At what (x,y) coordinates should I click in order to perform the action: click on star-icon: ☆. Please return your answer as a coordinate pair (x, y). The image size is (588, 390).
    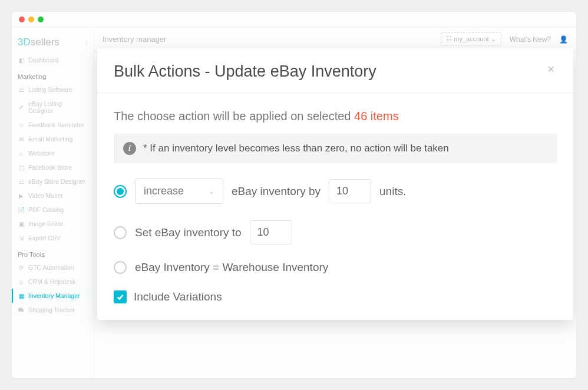
    Looking at the image, I should click on (21, 125).